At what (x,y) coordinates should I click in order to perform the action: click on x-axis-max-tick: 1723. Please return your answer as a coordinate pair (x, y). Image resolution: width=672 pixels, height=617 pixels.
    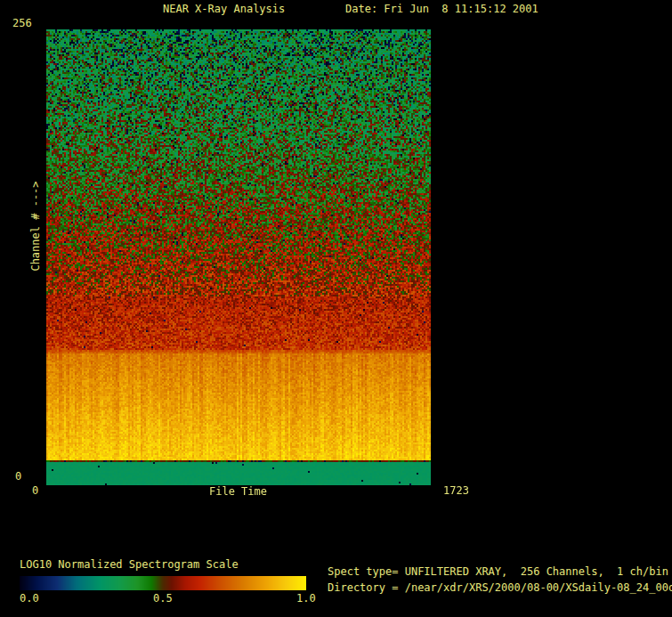
    Looking at the image, I should click on (456, 491).